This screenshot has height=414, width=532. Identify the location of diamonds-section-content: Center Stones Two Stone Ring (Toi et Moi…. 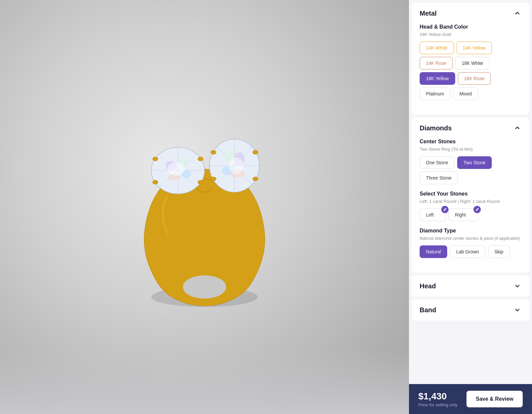
(470, 206).